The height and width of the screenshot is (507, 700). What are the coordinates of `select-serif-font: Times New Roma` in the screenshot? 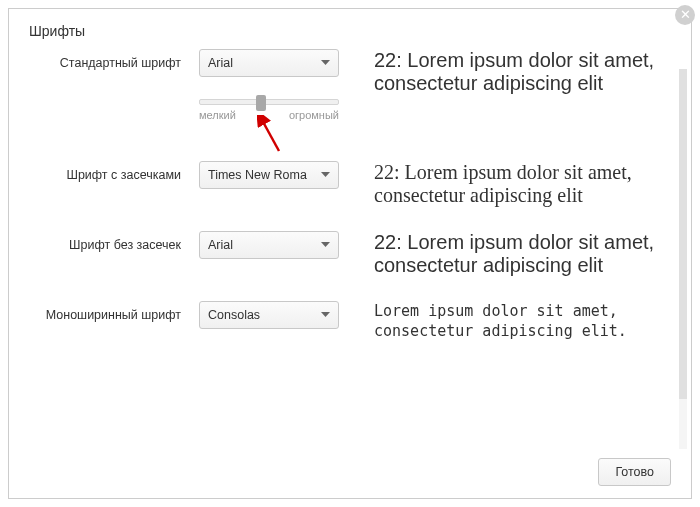 It's located at (269, 175).